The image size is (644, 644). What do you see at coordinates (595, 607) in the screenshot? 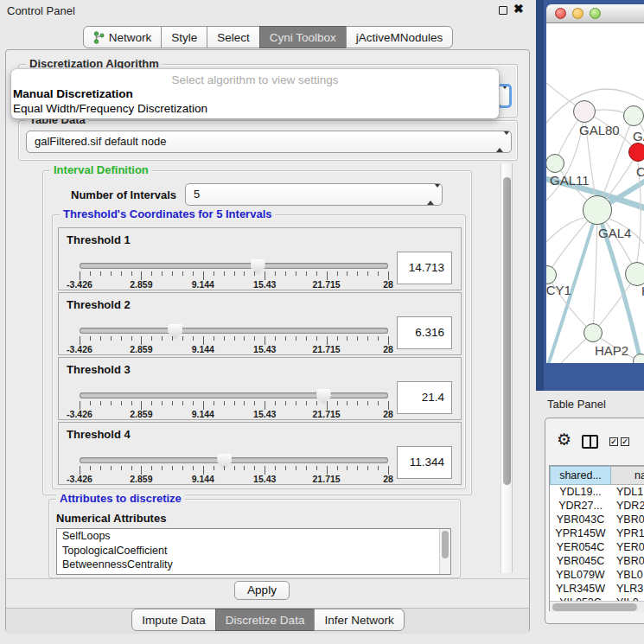
I see `table-hscrollbar-thumb` at bounding box center [595, 607].